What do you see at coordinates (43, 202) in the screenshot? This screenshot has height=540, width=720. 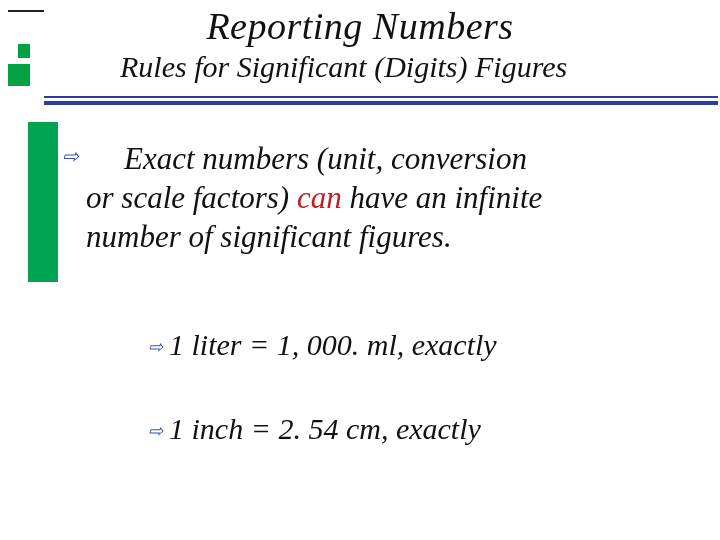 I see `decorative-sidebar-bar` at bounding box center [43, 202].